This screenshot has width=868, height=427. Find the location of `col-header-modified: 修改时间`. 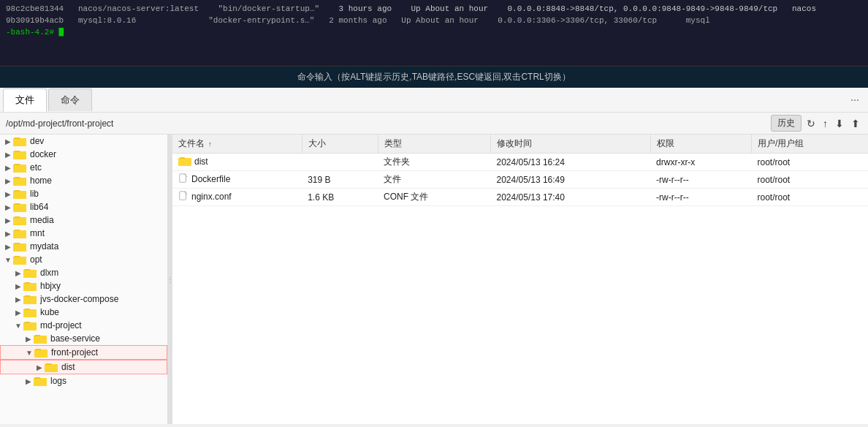

col-header-modified: 修改时间 is located at coordinates (571, 144).